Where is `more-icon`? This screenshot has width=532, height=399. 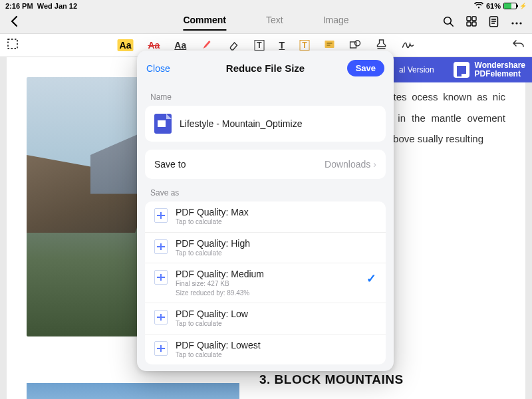 more-icon is located at coordinates (517, 23).